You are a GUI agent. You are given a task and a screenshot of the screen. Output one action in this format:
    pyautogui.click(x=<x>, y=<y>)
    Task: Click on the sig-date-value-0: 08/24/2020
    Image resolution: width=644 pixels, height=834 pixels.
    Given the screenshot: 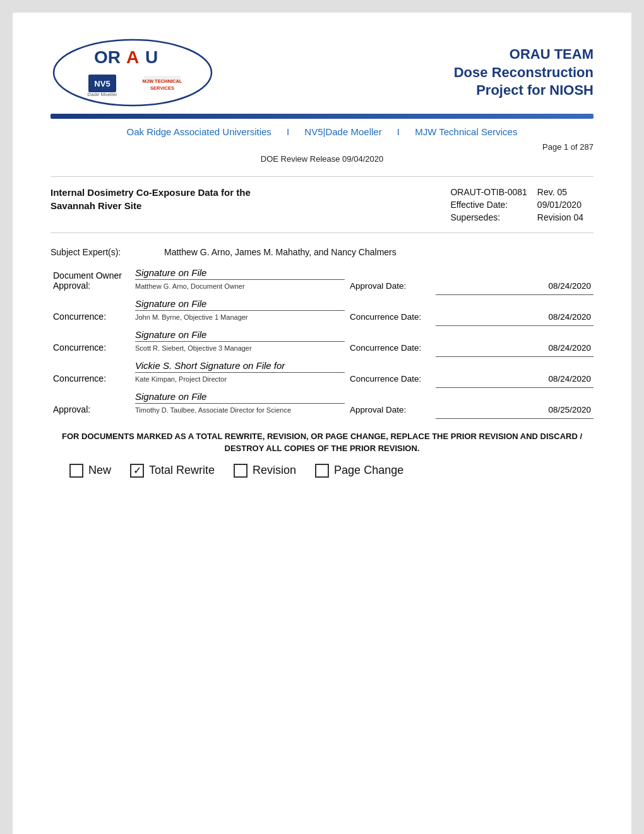 What is the action you would take?
    pyautogui.click(x=515, y=279)
    